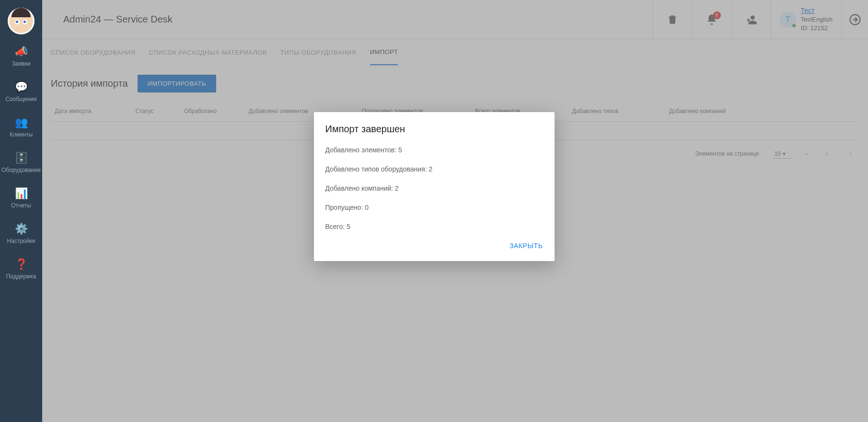 The height and width of the screenshot is (422, 868). What do you see at coordinates (21, 269) in the screenshot?
I see `sidebar-item-support: ❓ Поддержка` at bounding box center [21, 269].